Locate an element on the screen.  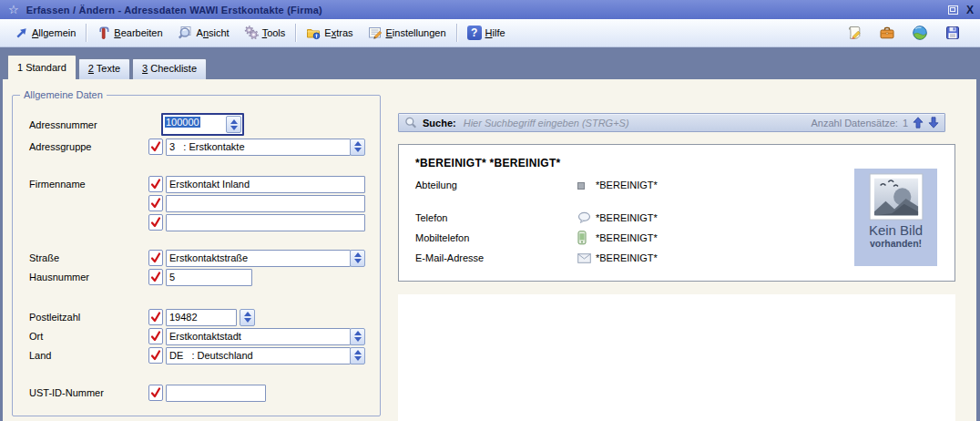
menu-label: Hilfe is located at coordinates (495, 33).